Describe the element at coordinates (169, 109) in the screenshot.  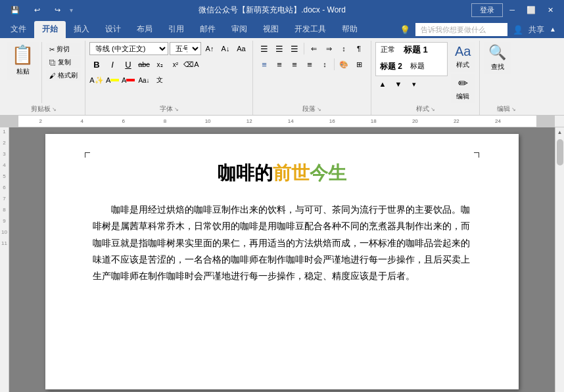
I see `font-label: 字体 ↘` at that location.